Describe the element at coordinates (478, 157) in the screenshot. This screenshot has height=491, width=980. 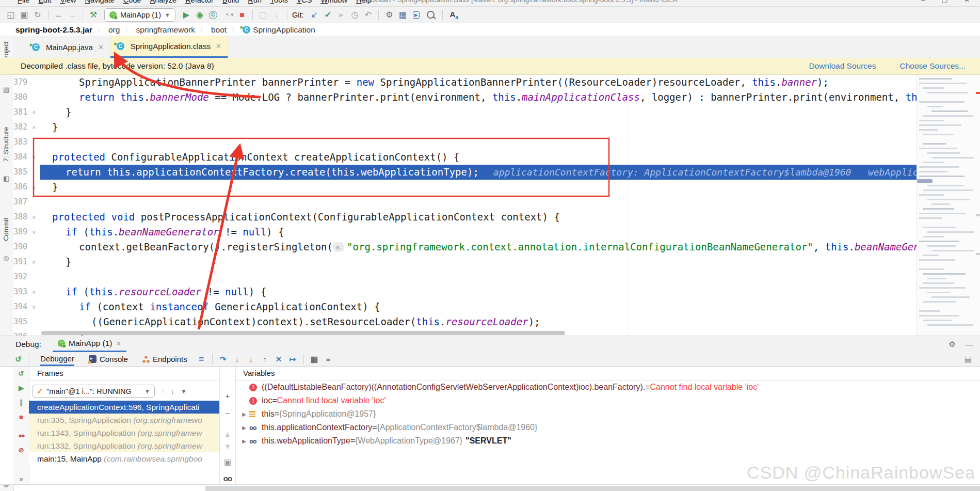
I see `code-text: protected ConfigurableApplicationContext…` at that location.